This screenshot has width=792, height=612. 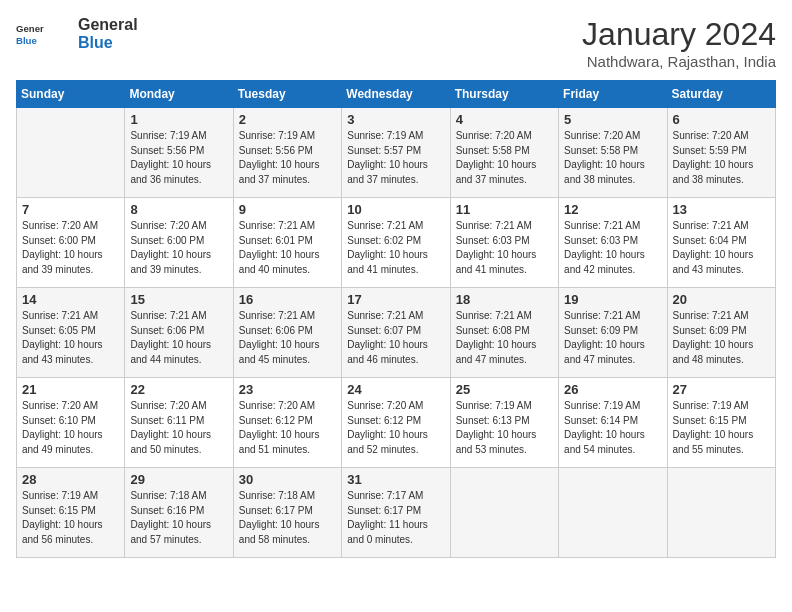 What do you see at coordinates (722, 120) in the screenshot?
I see `day-number: 6` at bounding box center [722, 120].